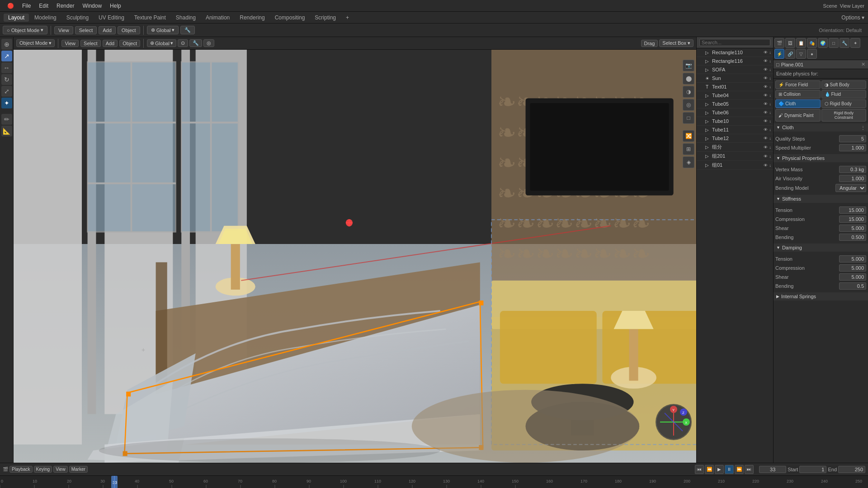  I want to click on add-workspace-button: +, so click(347, 18).